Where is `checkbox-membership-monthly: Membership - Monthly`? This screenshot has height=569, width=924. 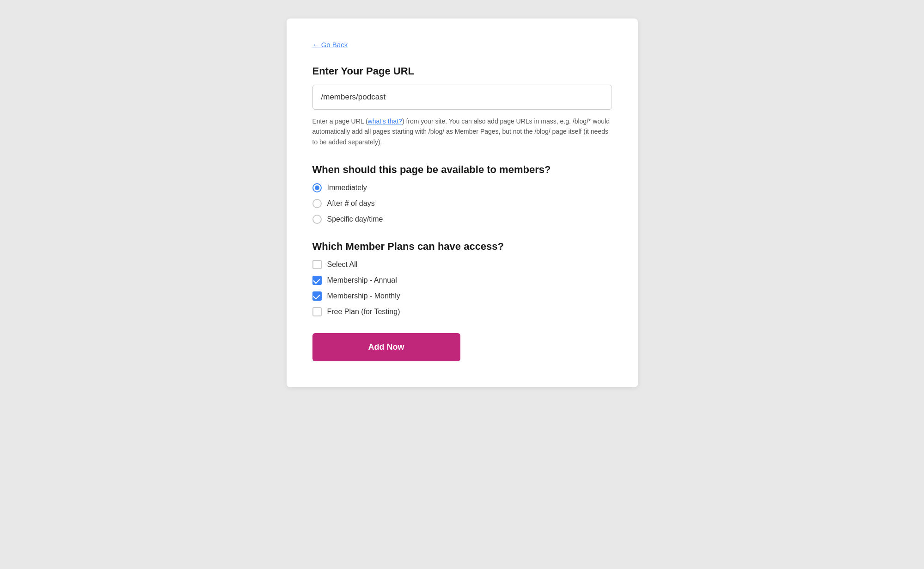
checkbox-membership-monthly: Membership - Monthly is located at coordinates (462, 296).